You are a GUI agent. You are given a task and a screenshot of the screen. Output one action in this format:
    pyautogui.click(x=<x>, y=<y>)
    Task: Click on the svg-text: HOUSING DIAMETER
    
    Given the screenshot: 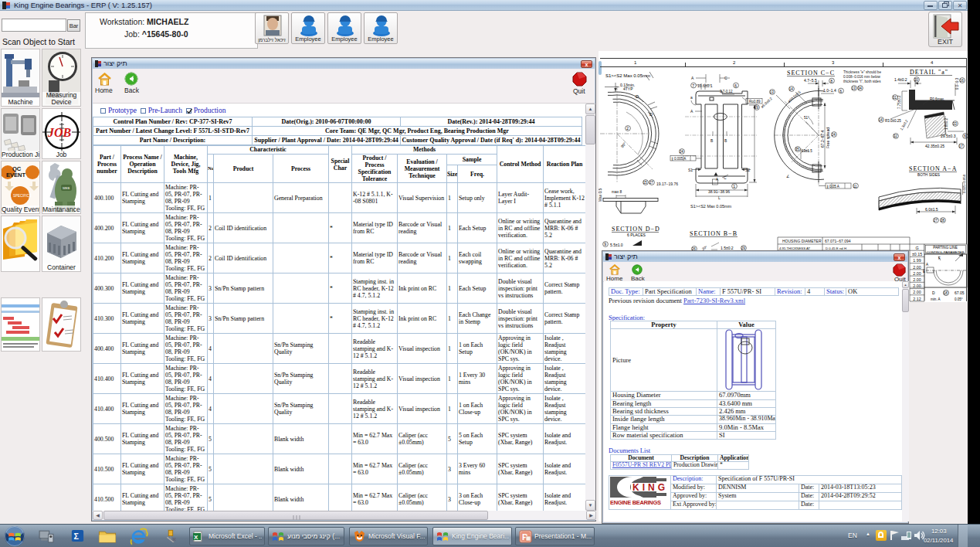 What is the action you would take?
    pyautogui.click(x=802, y=241)
    